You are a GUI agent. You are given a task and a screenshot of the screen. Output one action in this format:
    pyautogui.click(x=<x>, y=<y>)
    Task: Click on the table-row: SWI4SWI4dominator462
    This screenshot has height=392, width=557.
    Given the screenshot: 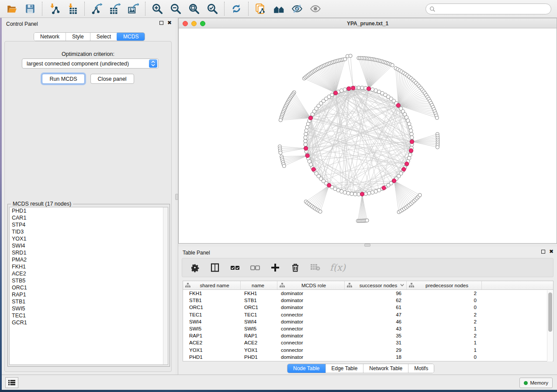 What is the action you would take?
    pyautogui.click(x=368, y=322)
    